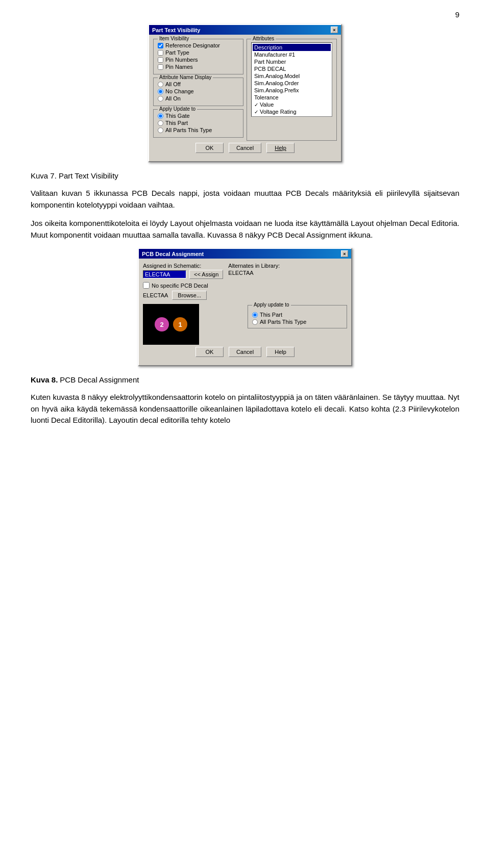 This screenshot has width=490, height=868. I want to click on attributes-listbox: Description Manufacturer #1 Part Number …, so click(292, 80).